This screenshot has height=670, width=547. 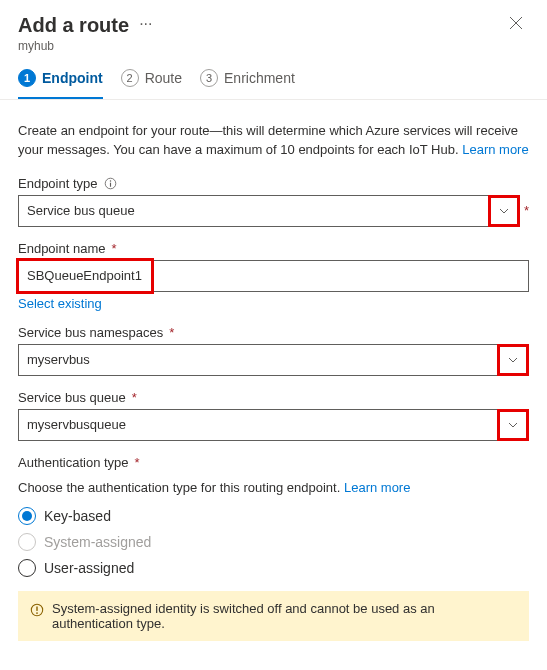 I want to click on tab-endpoint: 1 Endpoint, so click(x=60, y=84).